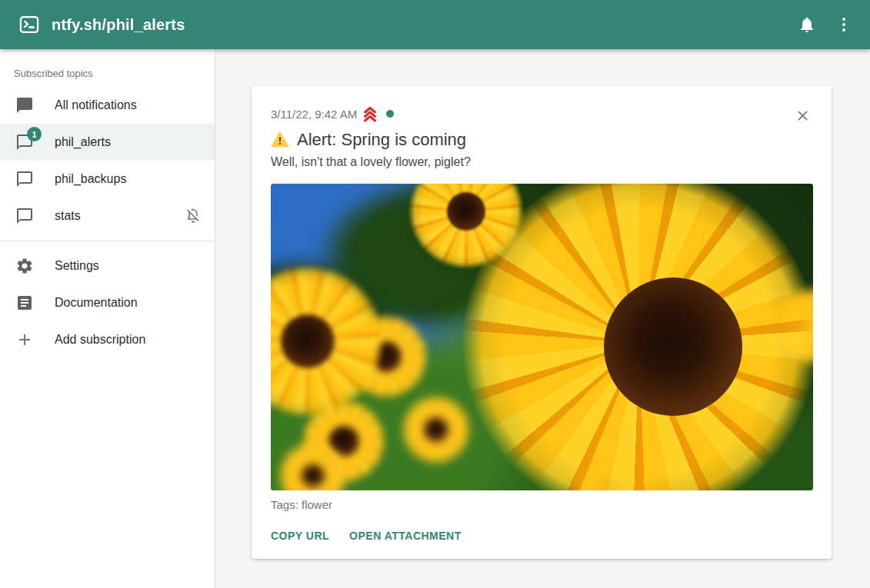 This screenshot has height=588, width=870. Describe the element at coordinates (436, 430) in the screenshot. I see `sunflower-small` at that location.